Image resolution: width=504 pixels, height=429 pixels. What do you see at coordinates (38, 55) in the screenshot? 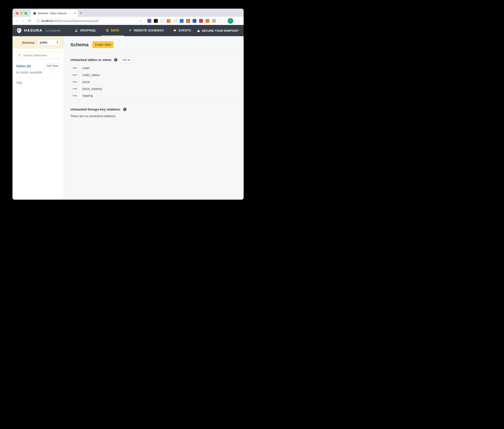
I see `search-input: search table/view` at bounding box center [38, 55].